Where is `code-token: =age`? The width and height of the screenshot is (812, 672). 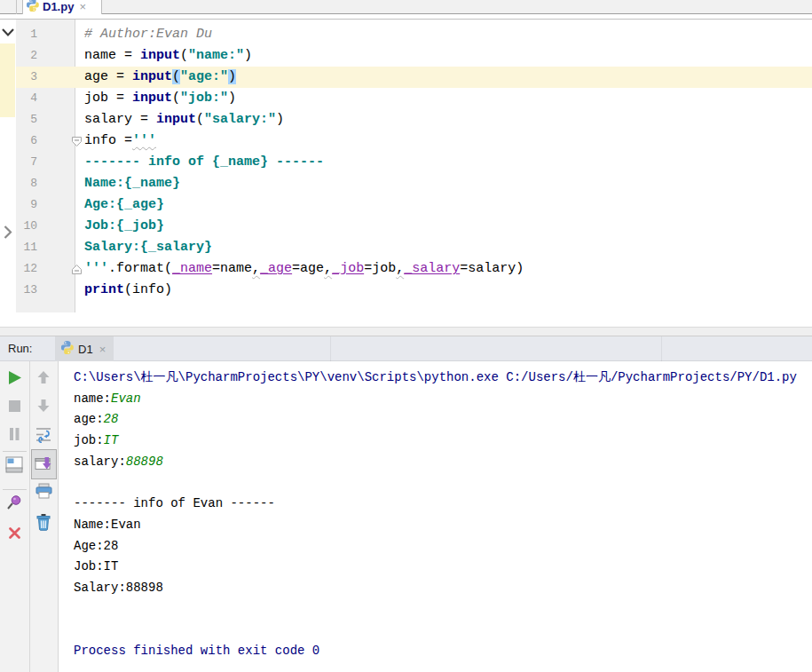 code-token: =age is located at coordinates (308, 268).